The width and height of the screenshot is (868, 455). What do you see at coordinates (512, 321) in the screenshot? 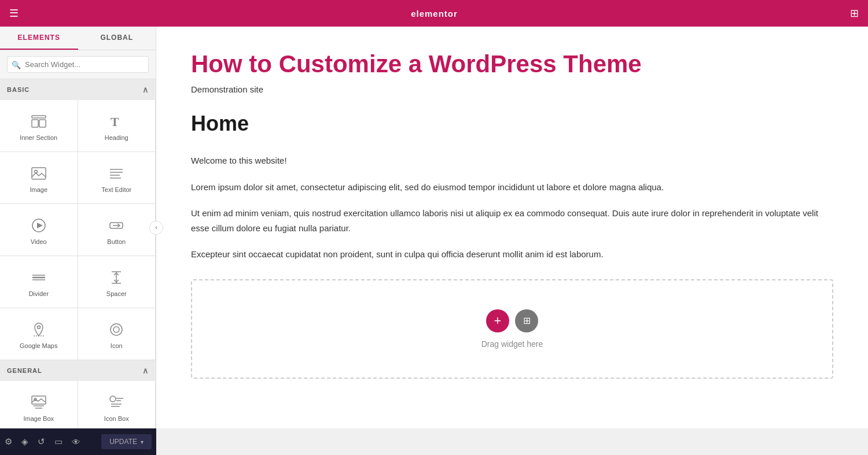
I see `drag-zone-buttons: + ⊞` at bounding box center [512, 321].